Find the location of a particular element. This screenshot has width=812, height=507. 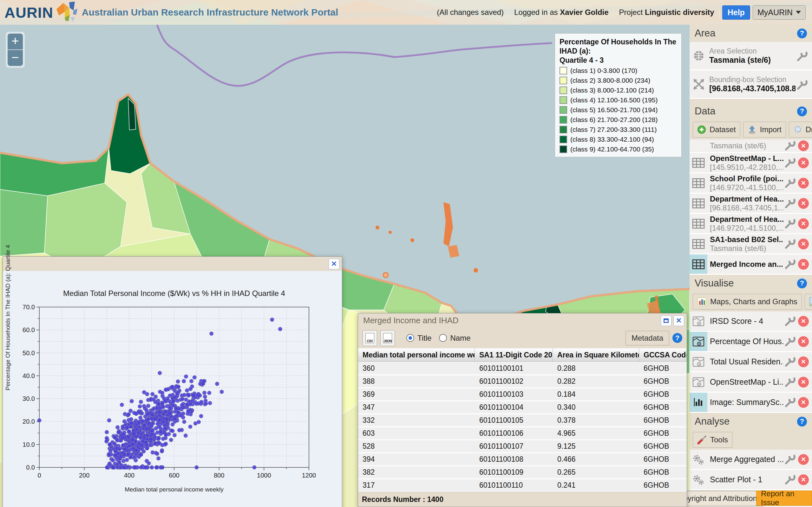

list-item-text: Merged Income an... is located at coordinates (746, 264).